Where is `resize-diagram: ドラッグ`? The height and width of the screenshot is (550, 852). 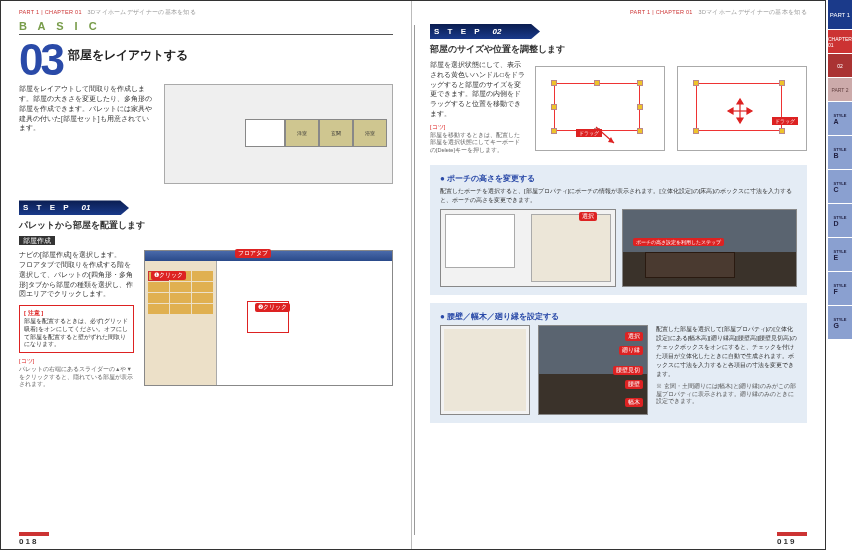 resize-diagram: ドラッグ is located at coordinates (600, 108).